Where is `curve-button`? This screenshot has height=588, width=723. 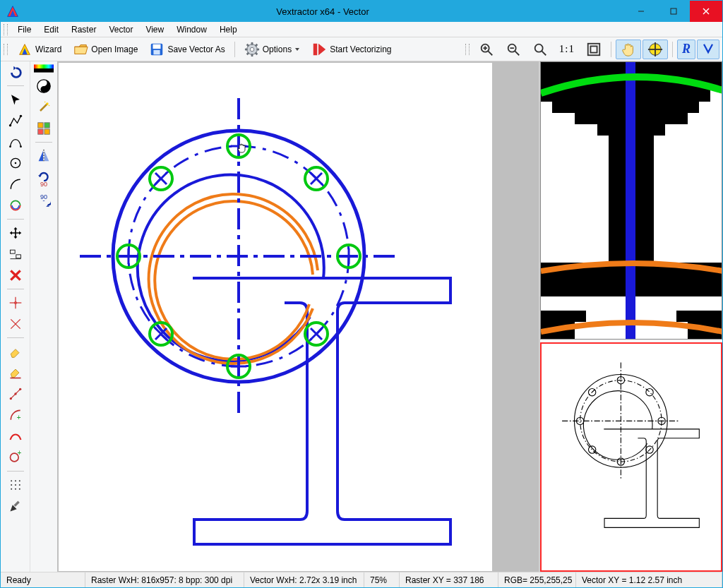
curve-button is located at coordinates (16, 142).